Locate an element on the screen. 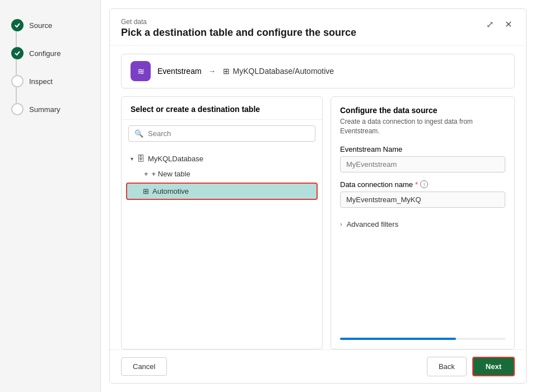  sidebar-item-configure: Configure is located at coordinates (50, 53).